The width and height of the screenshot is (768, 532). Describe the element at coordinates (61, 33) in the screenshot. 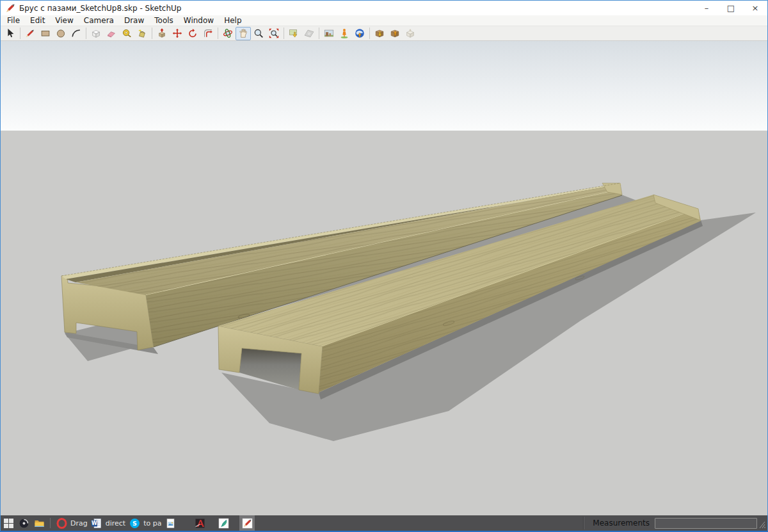

I see `circle-tool-button` at that location.